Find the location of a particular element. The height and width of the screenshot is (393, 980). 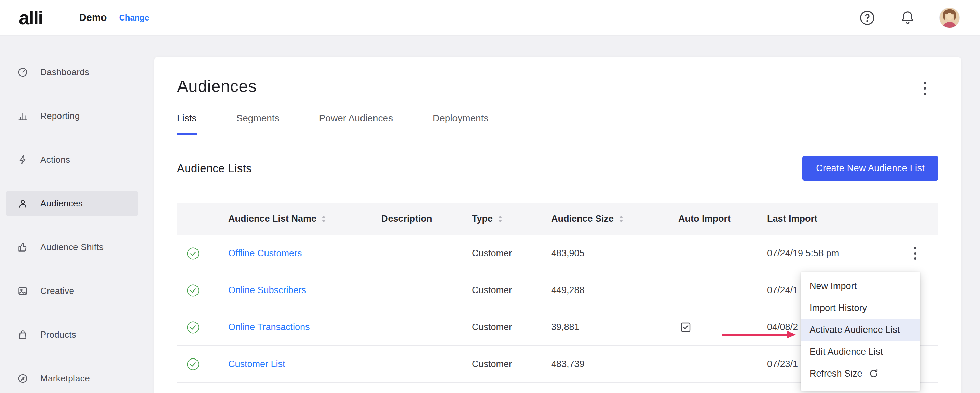

sidebar-item-dashboards: Dashboards is located at coordinates (72, 72).